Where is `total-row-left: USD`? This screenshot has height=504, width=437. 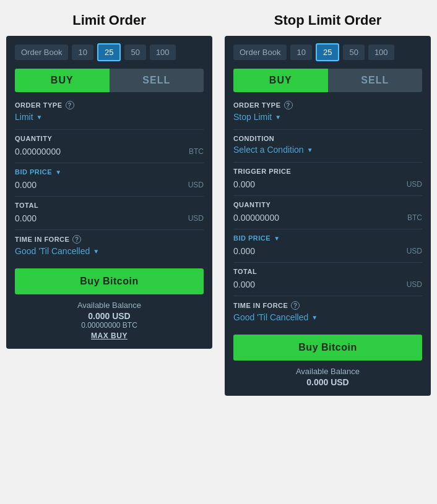
total-row-left: USD is located at coordinates (109, 219).